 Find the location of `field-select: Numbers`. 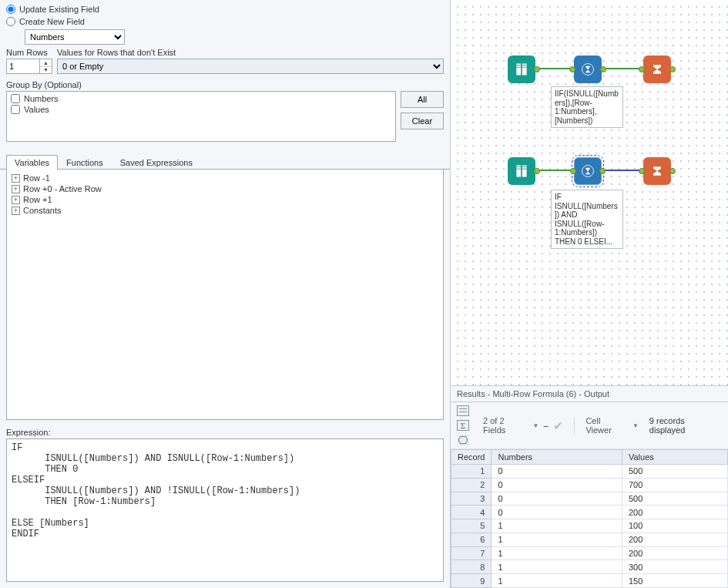

field-select: Numbers is located at coordinates (75, 37).